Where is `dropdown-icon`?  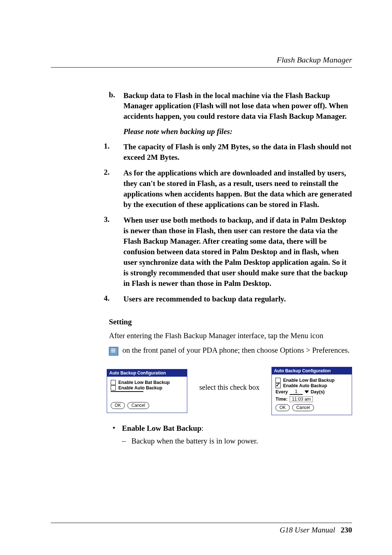 dropdown-icon is located at coordinates (307, 392).